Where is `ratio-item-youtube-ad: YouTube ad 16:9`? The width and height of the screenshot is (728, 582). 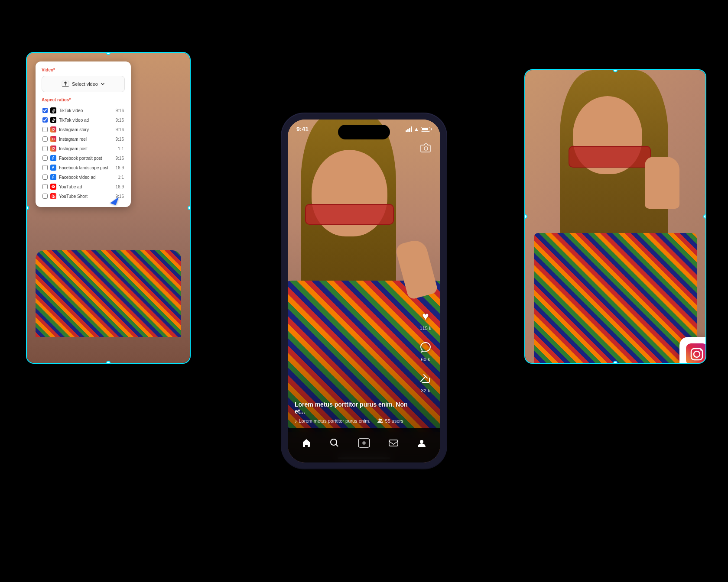
ratio-item-youtube-ad: YouTube ad 16:9 is located at coordinates (83, 187).